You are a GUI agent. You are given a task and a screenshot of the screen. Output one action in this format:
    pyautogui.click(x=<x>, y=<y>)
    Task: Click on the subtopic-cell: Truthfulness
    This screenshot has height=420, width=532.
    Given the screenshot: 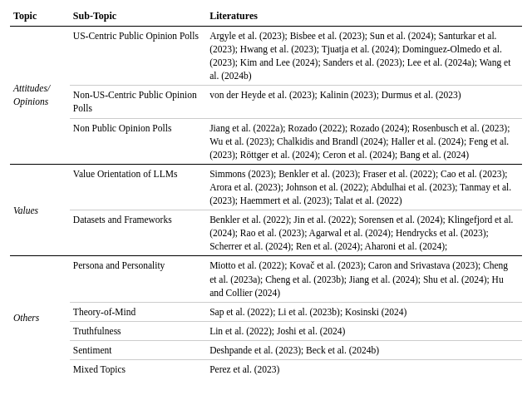 What is the action you would take?
    pyautogui.click(x=138, y=331)
    